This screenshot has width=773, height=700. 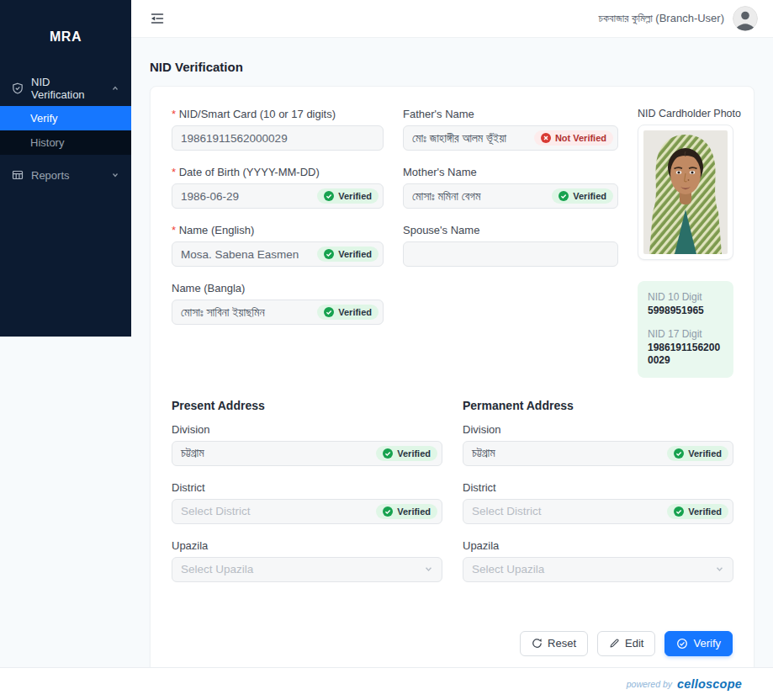 What do you see at coordinates (686, 355) in the screenshot?
I see `nid17-value: 19861911562000029` at bounding box center [686, 355].